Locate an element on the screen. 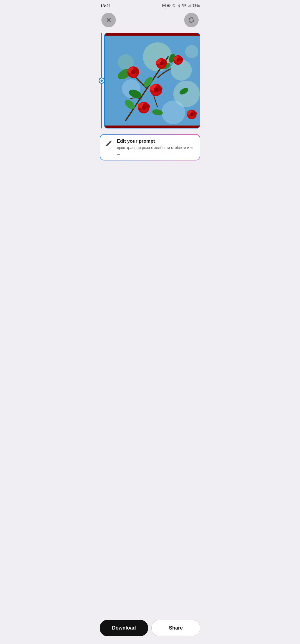 This screenshot has height=644, width=300. image-section is located at coordinates (150, 81).